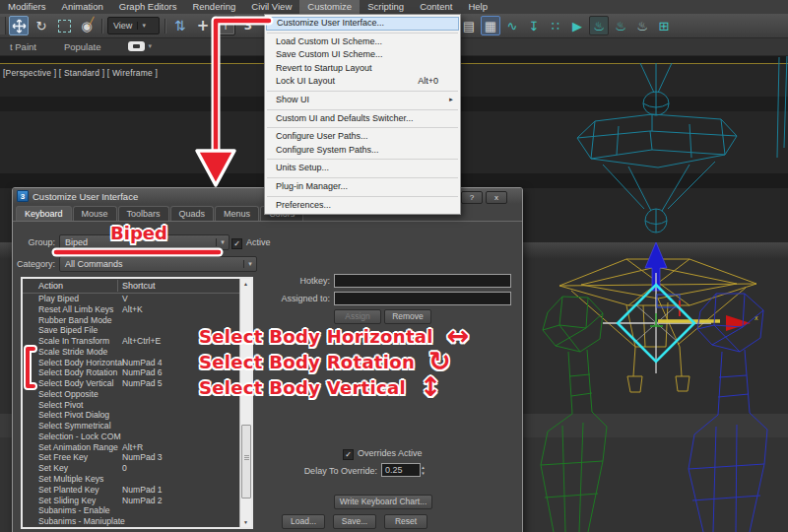 The height and width of the screenshot is (532, 788). I want to click on schematic-view-icon: ↧, so click(534, 26).